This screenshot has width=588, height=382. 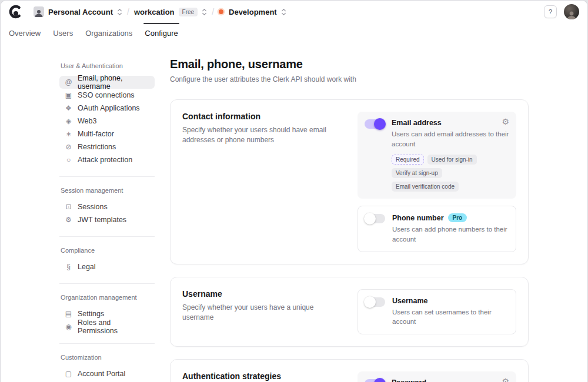 What do you see at coordinates (107, 255) in the screenshot?
I see `sidebar-section-compliance: Compliance § Legal` at bounding box center [107, 255].